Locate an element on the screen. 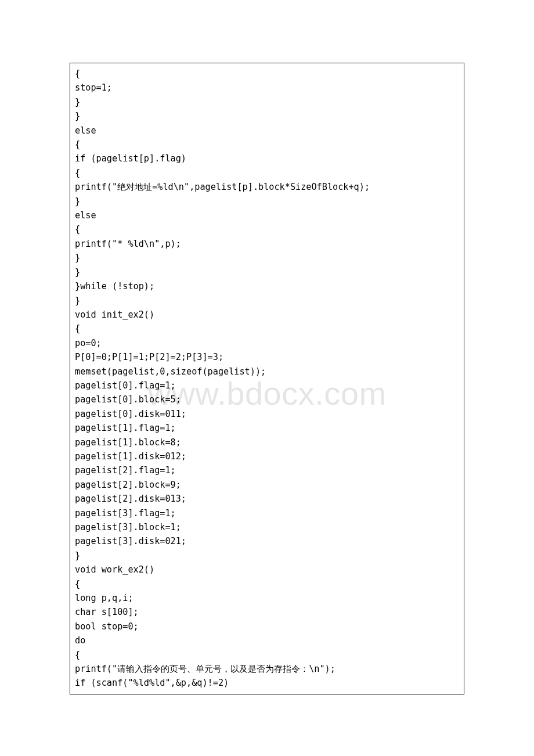 The width and height of the screenshot is (534, 756). code-line: if (pagelist[p].flag) is located at coordinates (267, 159).